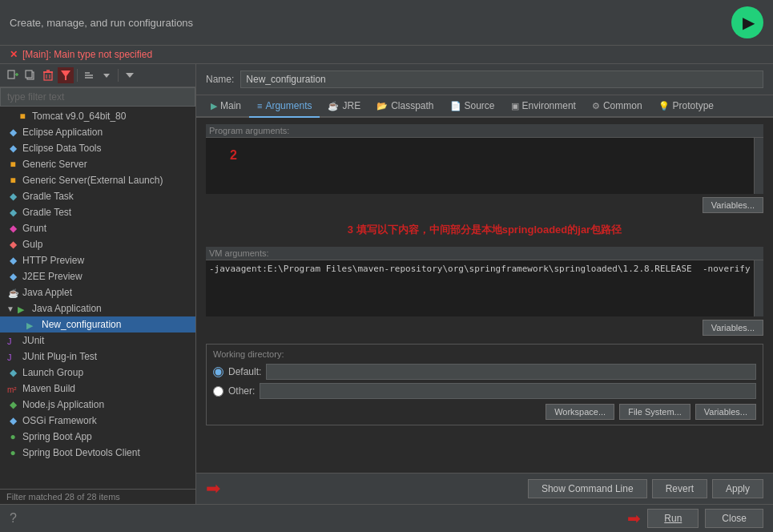  What do you see at coordinates (386, 518) in the screenshot?
I see `footer-bar: ? ➡ Run Close` at bounding box center [386, 518].